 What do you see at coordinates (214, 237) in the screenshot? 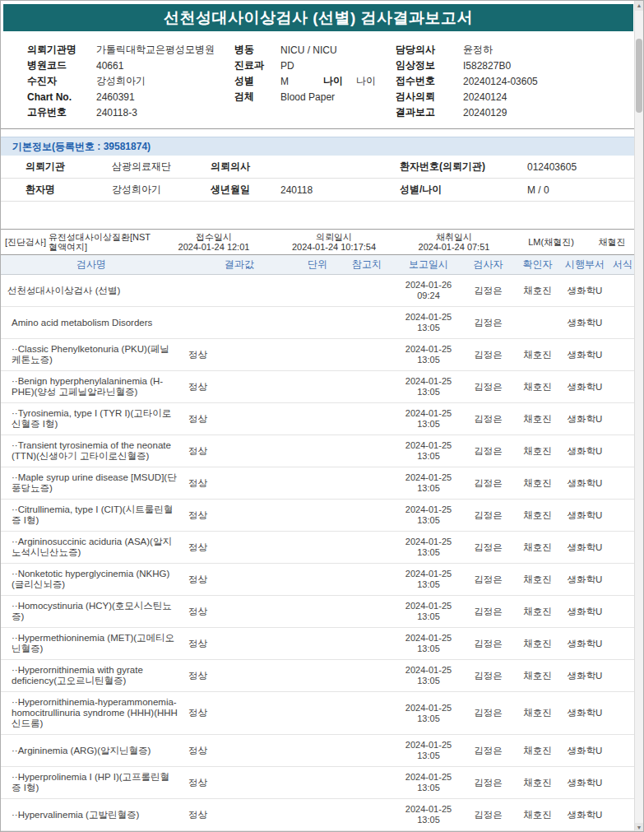
I see `field-label: 접수일시` at bounding box center [214, 237].